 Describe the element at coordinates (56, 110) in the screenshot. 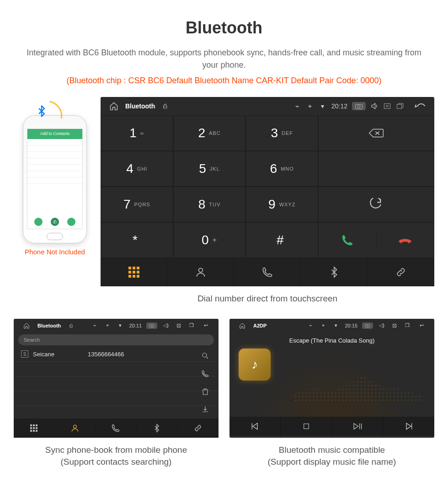

I see `signal-wave-icon` at that location.